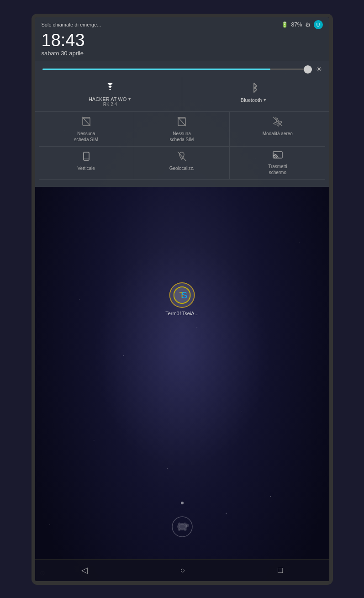 This screenshot has height=598, width=364. What do you see at coordinates (254, 89) in the screenshot?
I see `bluetooth-icon` at bounding box center [254, 89].